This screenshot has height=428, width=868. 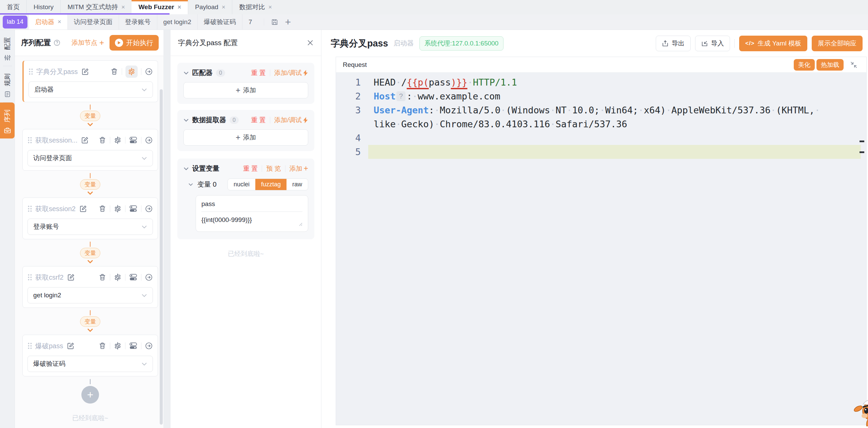 What do you see at coordinates (93, 22) in the screenshot?
I see `fuzzer-tab-2: 访问登录页面` at bounding box center [93, 22].